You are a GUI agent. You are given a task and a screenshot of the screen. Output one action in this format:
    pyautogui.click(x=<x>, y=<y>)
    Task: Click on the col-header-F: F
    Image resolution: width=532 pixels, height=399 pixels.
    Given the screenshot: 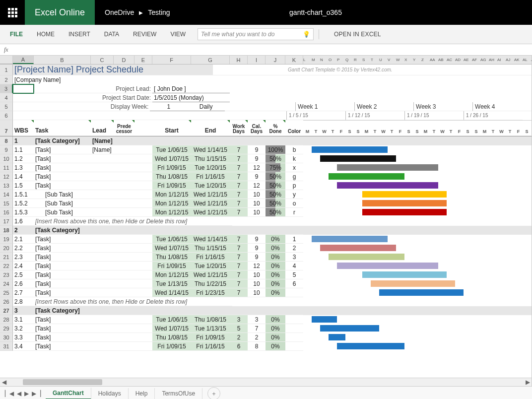 What is the action you would take?
    pyautogui.click(x=172, y=60)
    